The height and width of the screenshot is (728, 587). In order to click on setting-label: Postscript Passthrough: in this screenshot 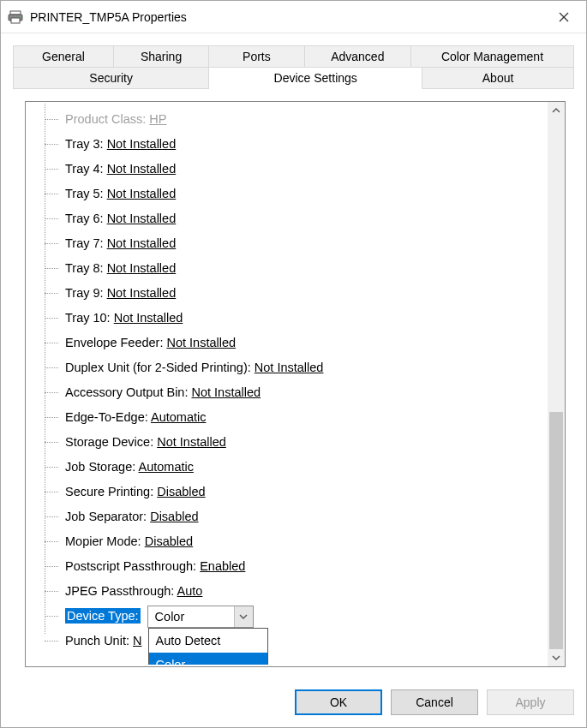, I will do `click(130, 566)`.